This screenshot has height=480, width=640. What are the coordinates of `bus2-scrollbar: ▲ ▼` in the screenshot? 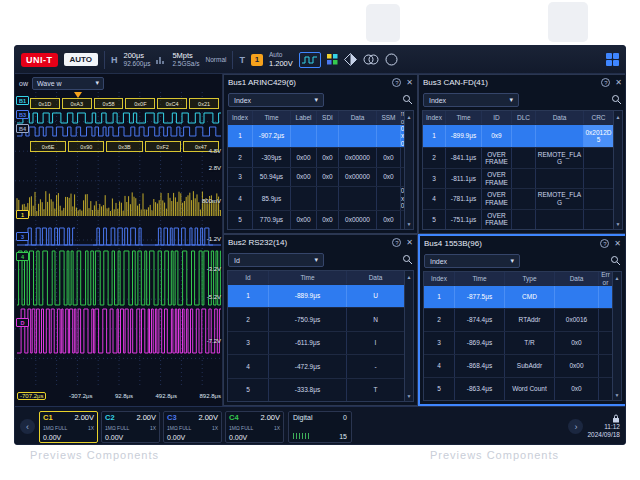 It's located at (410, 336).